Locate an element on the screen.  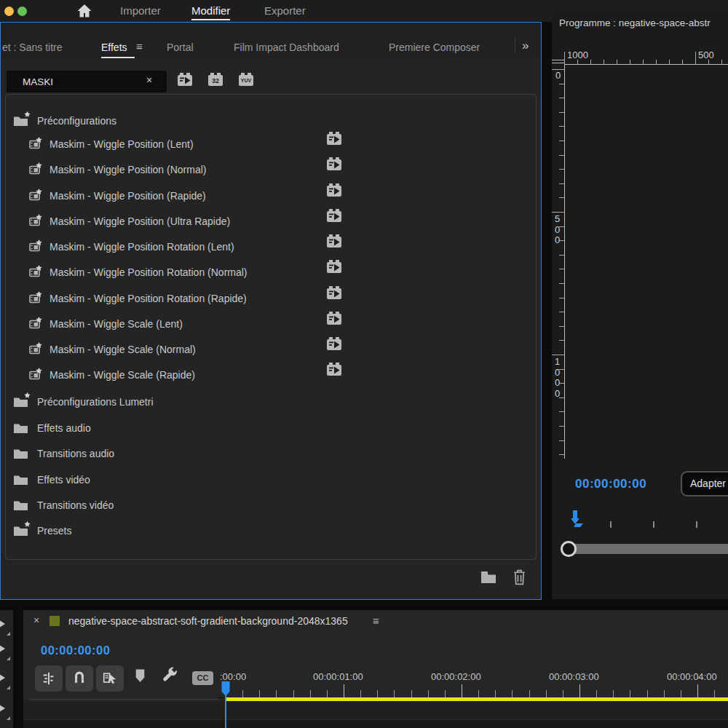
home-button is located at coordinates (84, 11).